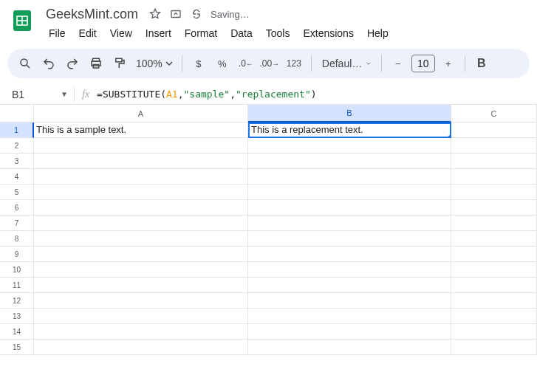  What do you see at coordinates (154, 63) in the screenshot?
I see `zoom-select: 100%` at bounding box center [154, 63].